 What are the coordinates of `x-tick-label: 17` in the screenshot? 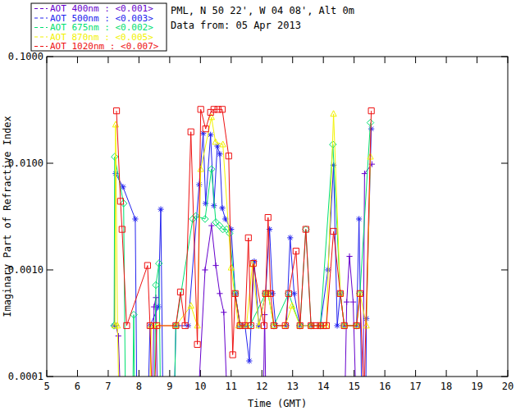 It's located at (415, 386).